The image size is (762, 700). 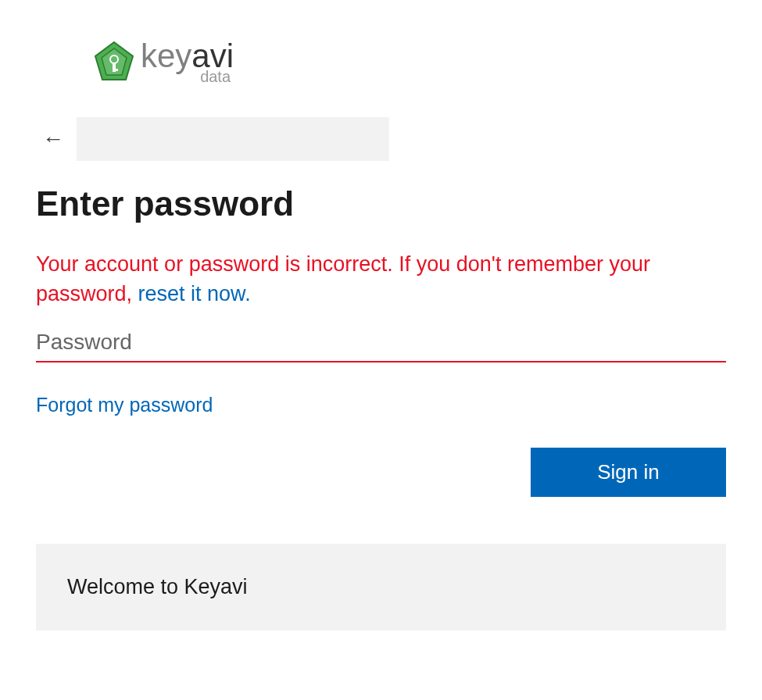 I want to click on keyavi-logo-icon, so click(x=114, y=62).